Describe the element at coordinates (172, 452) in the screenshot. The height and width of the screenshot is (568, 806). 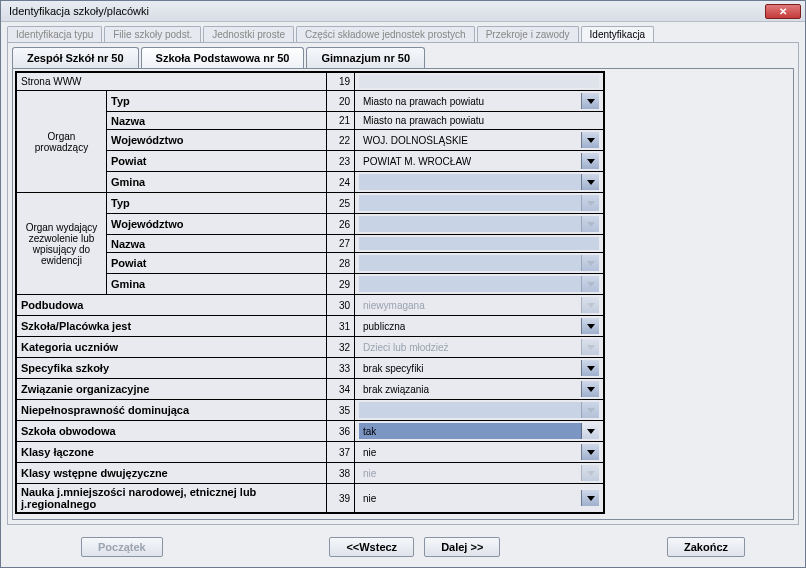
I see `label-klasy-laczone: Klasy łączone` at that location.